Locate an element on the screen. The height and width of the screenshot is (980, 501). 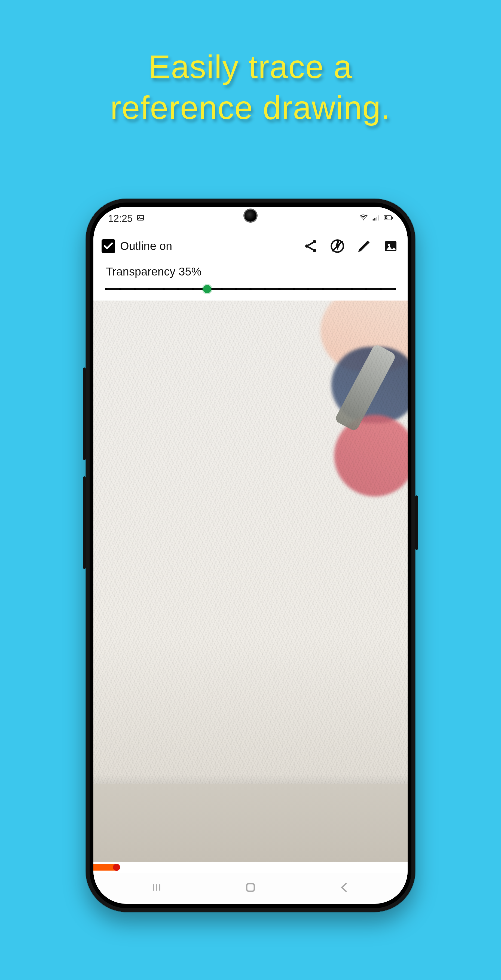
image-icon is located at coordinates (391, 246).